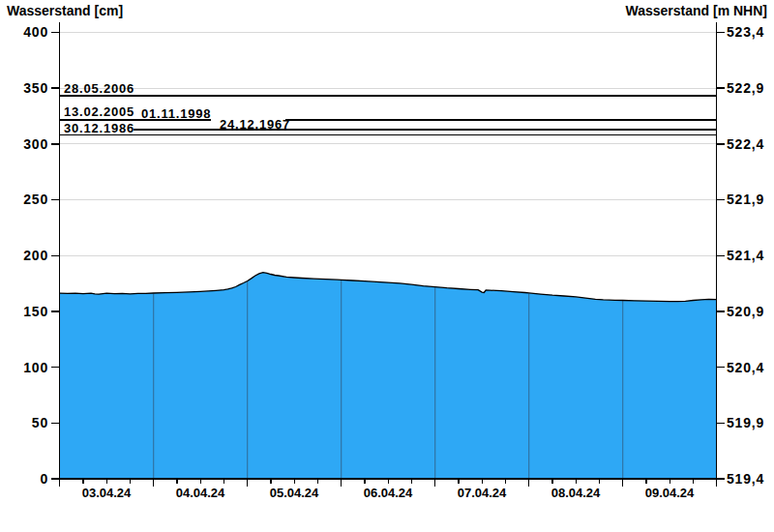 This screenshot has width=774, height=532. I want to click on left-axis-tick-label: 300, so click(24, 144).